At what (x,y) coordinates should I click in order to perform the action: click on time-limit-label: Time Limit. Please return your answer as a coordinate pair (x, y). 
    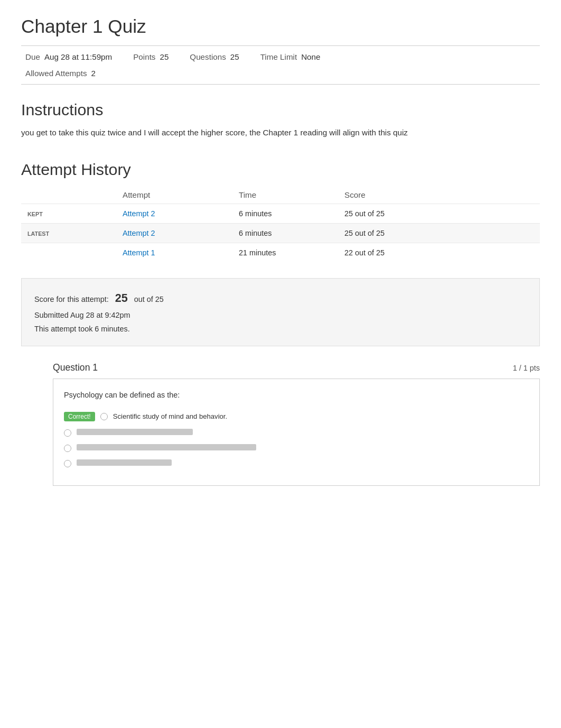
    Looking at the image, I should click on (279, 57).